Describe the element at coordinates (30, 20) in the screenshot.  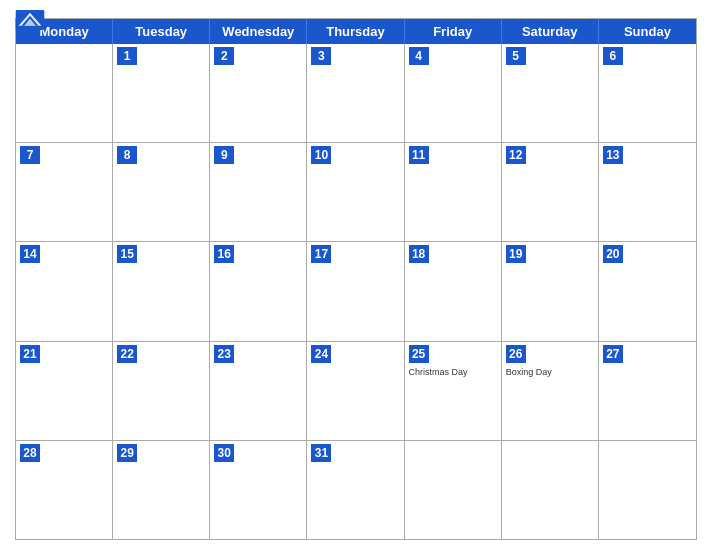
I see `logo` at that location.